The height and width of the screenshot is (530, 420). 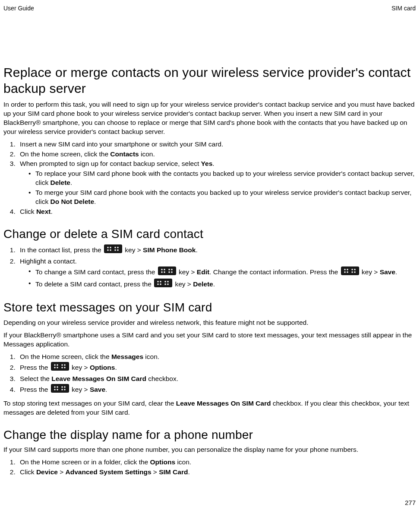 I want to click on page-header: User Guide SIM card, so click(x=210, y=9).